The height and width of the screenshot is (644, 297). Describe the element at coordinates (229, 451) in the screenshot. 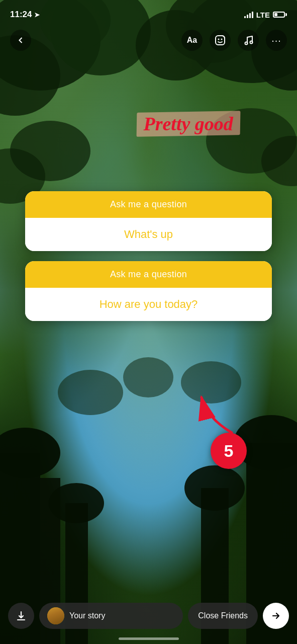

I see `count-number: 5` at that location.